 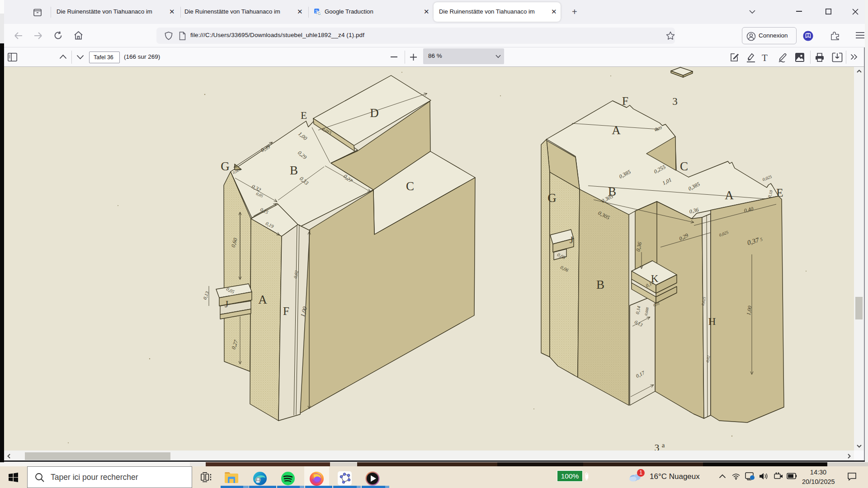 What do you see at coordinates (374, 113) in the screenshot?
I see `svg-text: D` at bounding box center [374, 113].